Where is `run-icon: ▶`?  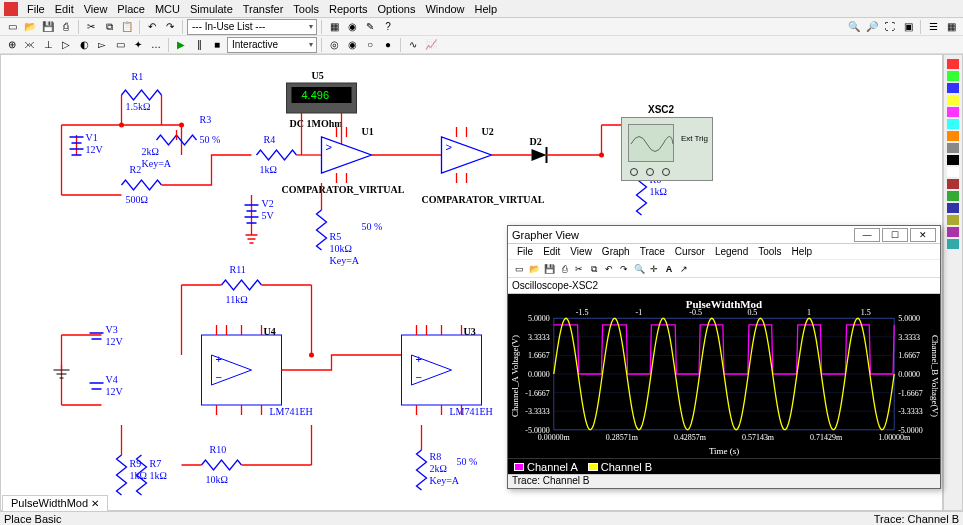
run-icon: ▶ is located at coordinates (181, 45).